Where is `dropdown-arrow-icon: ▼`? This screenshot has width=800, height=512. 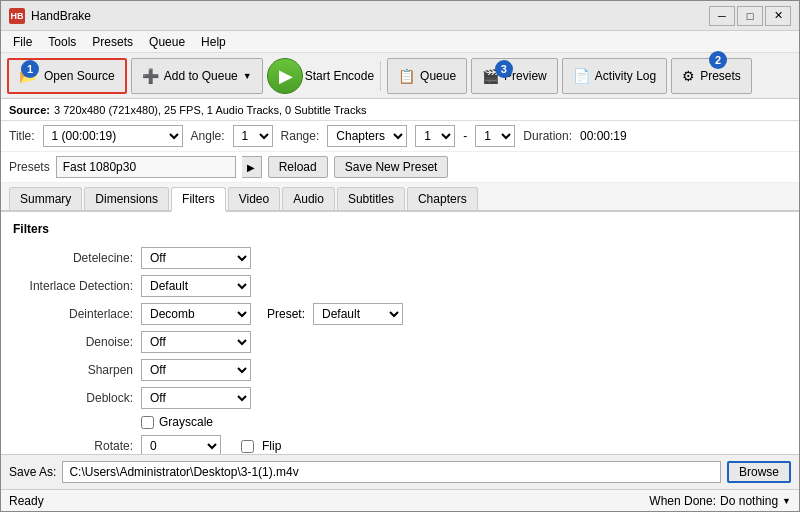 dropdown-arrow-icon: ▼ is located at coordinates (248, 76).